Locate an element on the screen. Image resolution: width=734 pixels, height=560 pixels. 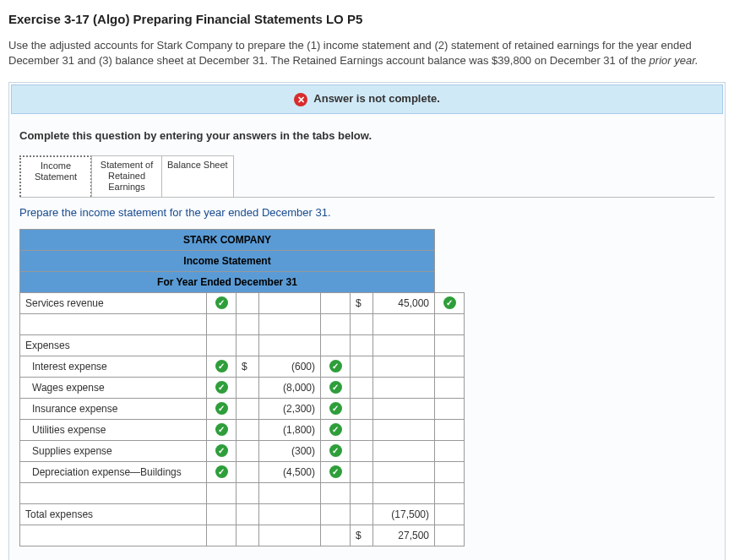
services-value-check: ✓ is located at coordinates (449, 302).